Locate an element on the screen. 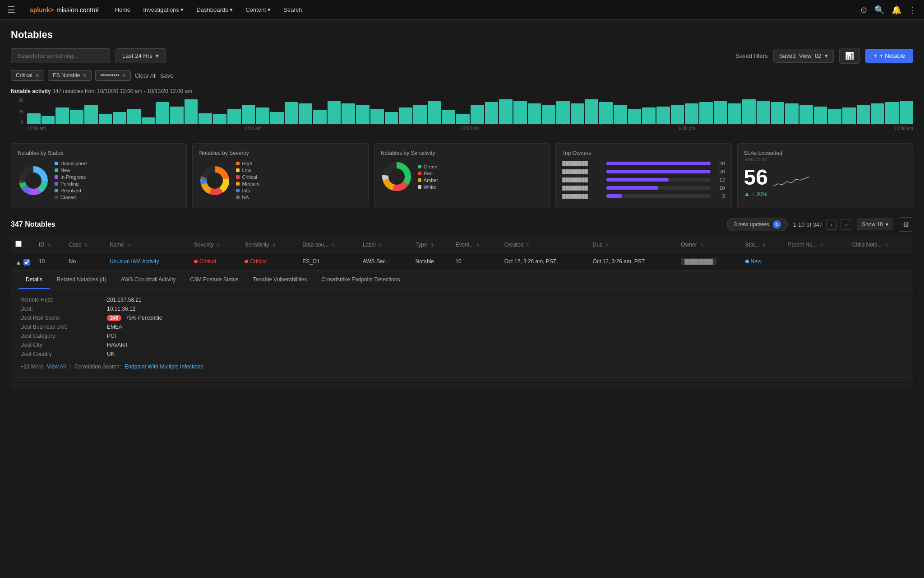  triangle-up-icon: ▲ is located at coordinates (747, 194).